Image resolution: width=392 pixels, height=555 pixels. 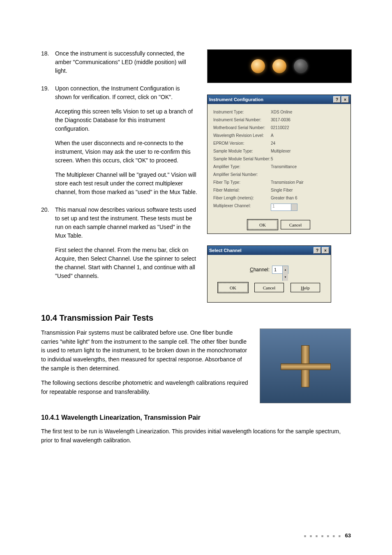 What do you see at coordinates (242, 136) in the screenshot?
I see `cfg-label: Wavelength Revision Level:` at bounding box center [242, 136].